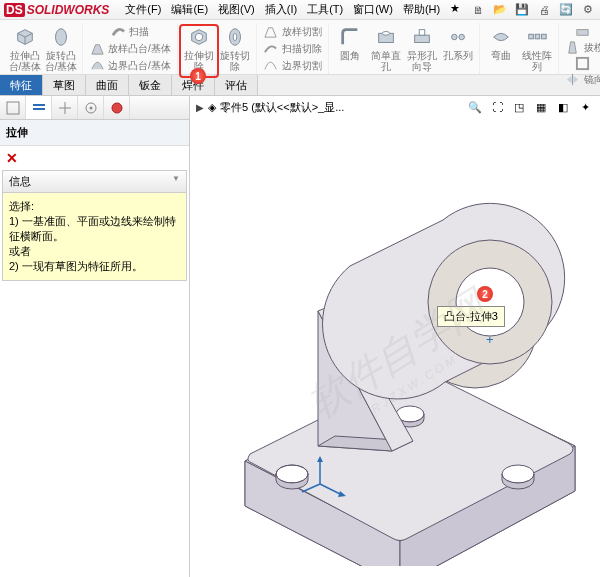  What do you see at coordinates (458, 48) in the screenshot?
I see `btn-hole-series: 孔系列` at bounding box center [458, 48].